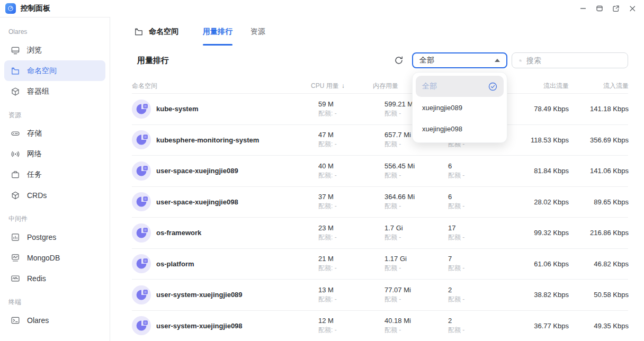 This screenshot has width=644, height=341. What do you see at coordinates (258, 32) in the screenshot?
I see `tab: 资源` at bounding box center [258, 32].